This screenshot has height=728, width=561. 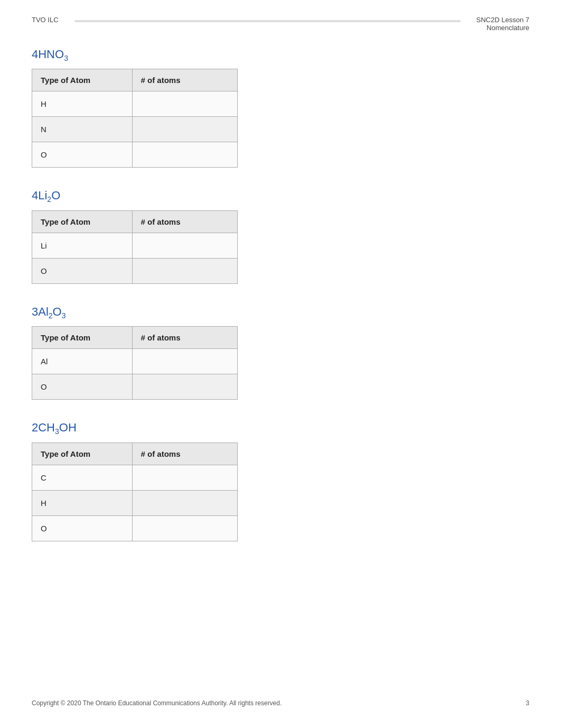 What do you see at coordinates (135, 362) in the screenshot?
I see `table-row: Al` at bounding box center [135, 362].